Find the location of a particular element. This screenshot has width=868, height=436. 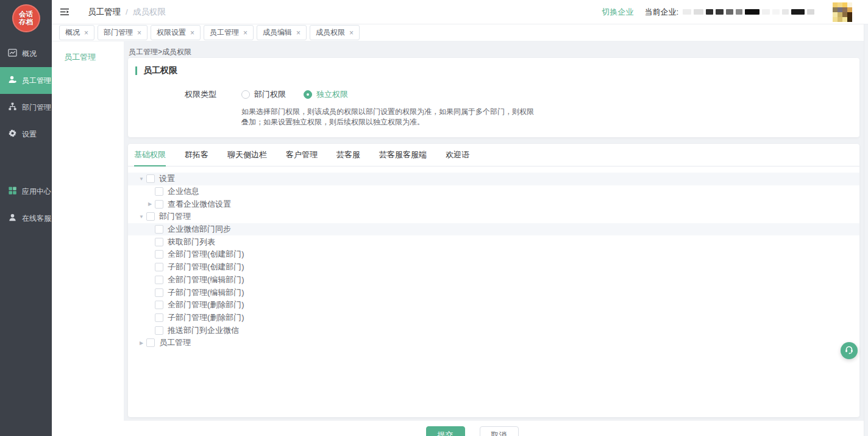

radio-option: 独立权限 is located at coordinates (326, 95).